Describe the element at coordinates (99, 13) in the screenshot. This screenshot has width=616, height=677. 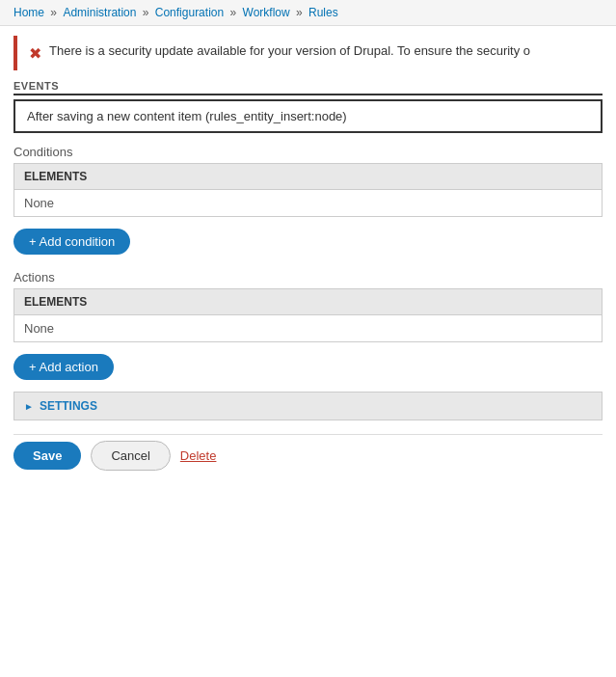
I see `breadcrumb-administration: Administration` at that location.